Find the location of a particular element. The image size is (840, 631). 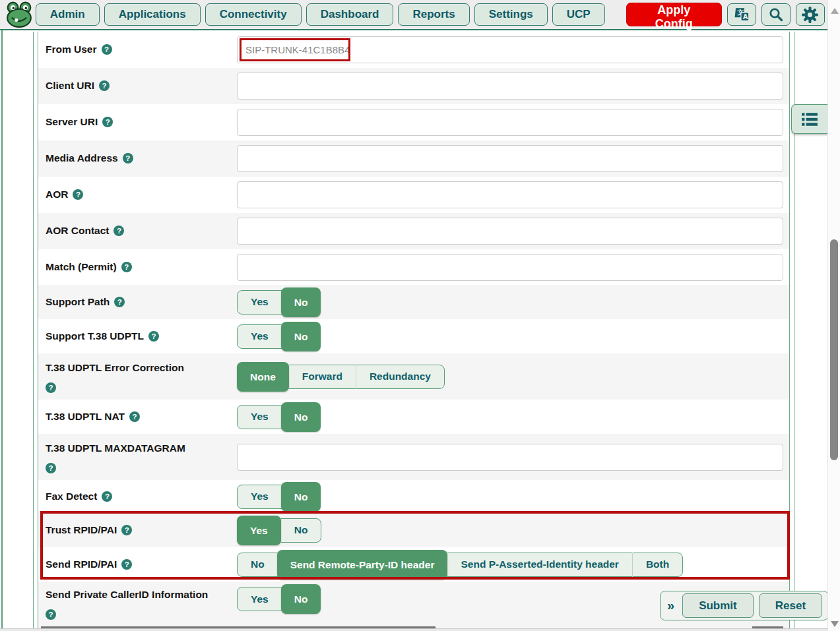

form-row-support-t38-udptl: Support T.38 UDPTLYesNo is located at coordinates (414, 336).